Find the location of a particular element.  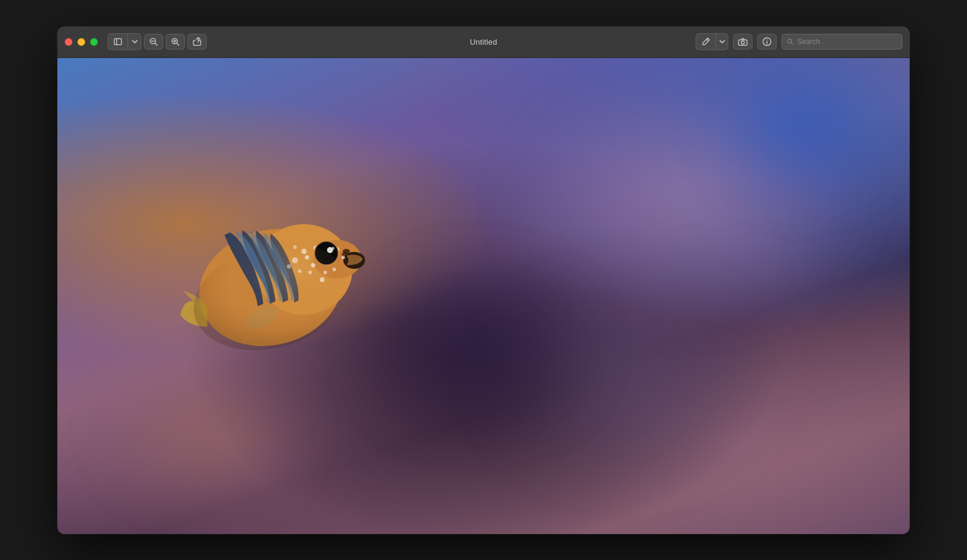

minimize-button is located at coordinates (81, 42).